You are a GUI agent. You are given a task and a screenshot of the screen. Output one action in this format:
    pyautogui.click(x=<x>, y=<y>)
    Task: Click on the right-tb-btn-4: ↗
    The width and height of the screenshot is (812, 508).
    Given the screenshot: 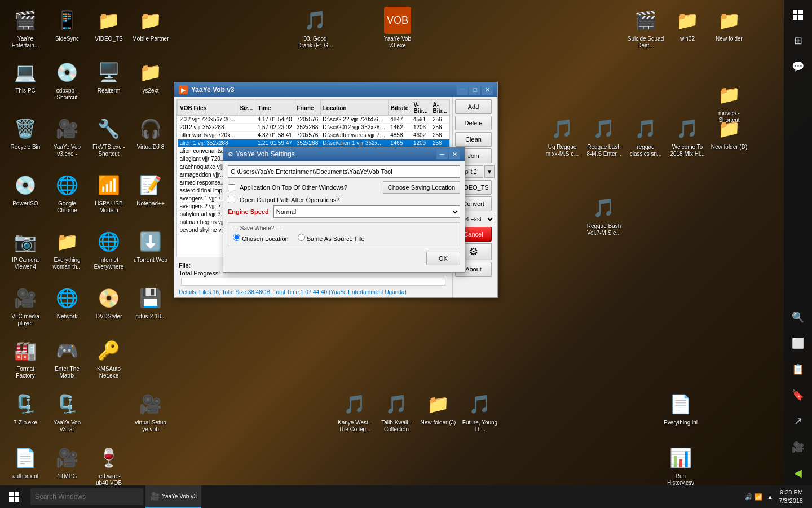 What is the action you would take?
    pyautogui.click(x=798, y=421)
    